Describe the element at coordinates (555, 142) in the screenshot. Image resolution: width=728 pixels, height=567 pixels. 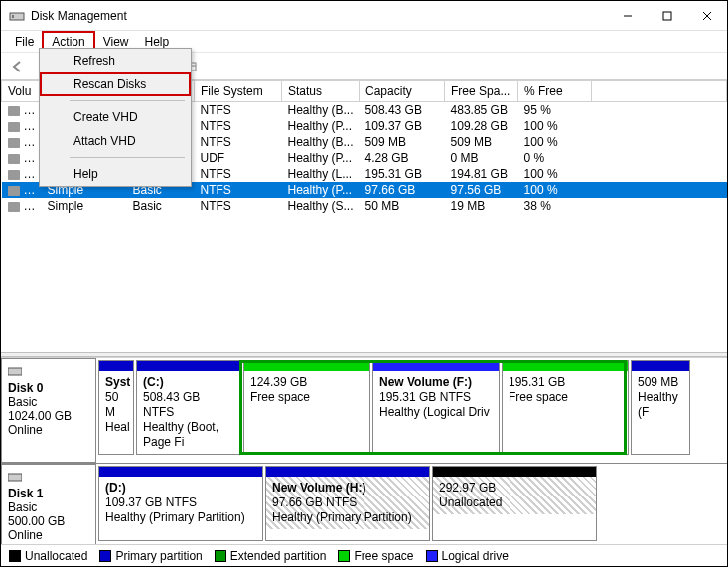
I see `cell-pct: 100 %` at that location.